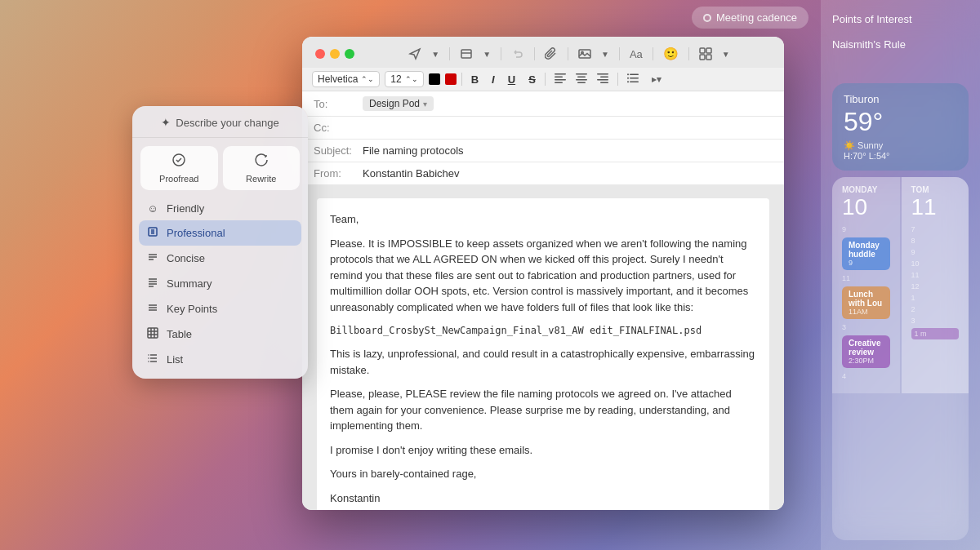 The image size is (980, 550). Describe the element at coordinates (220, 122) in the screenshot. I see `ai-panel-header: ✦ Describe your change` at that location.